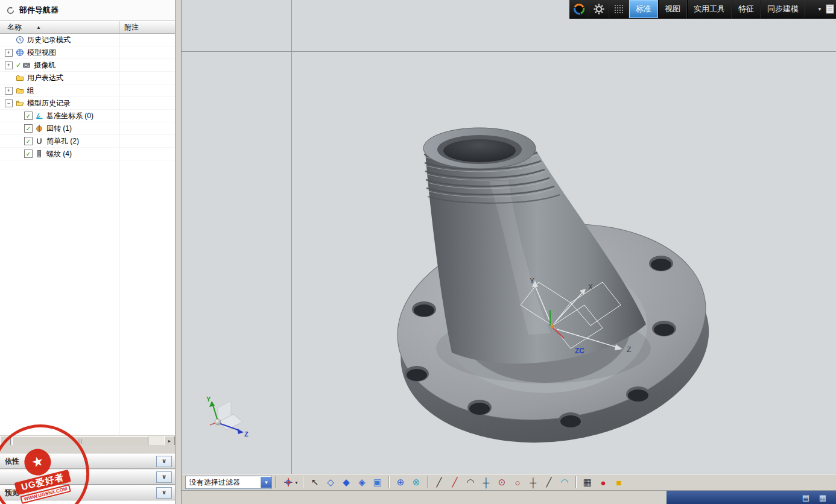 Image resolution: width=836 pixels, height=504 pixels. Describe the element at coordinates (5, 441) in the screenshot. I see `scroll-left-button: ◄` at that location.